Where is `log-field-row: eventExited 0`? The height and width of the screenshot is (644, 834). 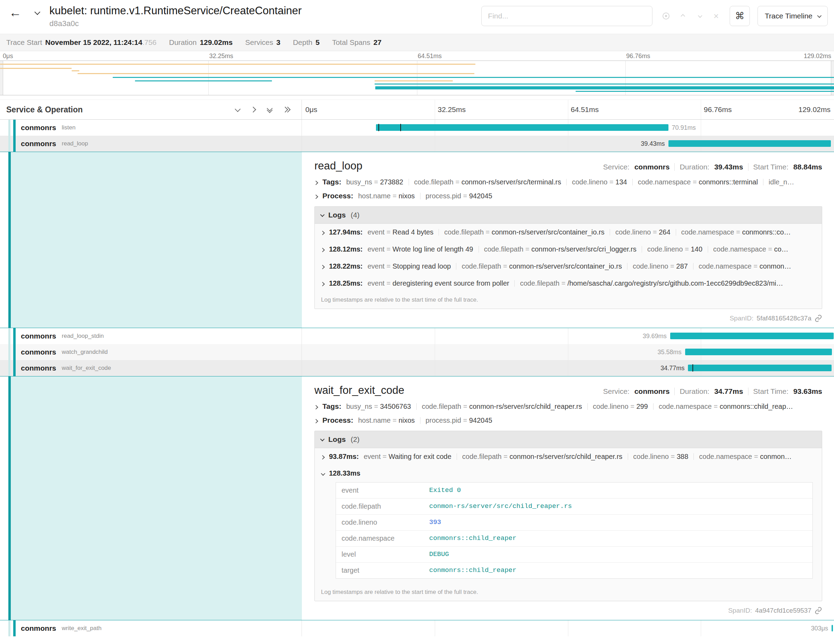
log-field-row: eventExited 0 is located at coordinates (574, 490).